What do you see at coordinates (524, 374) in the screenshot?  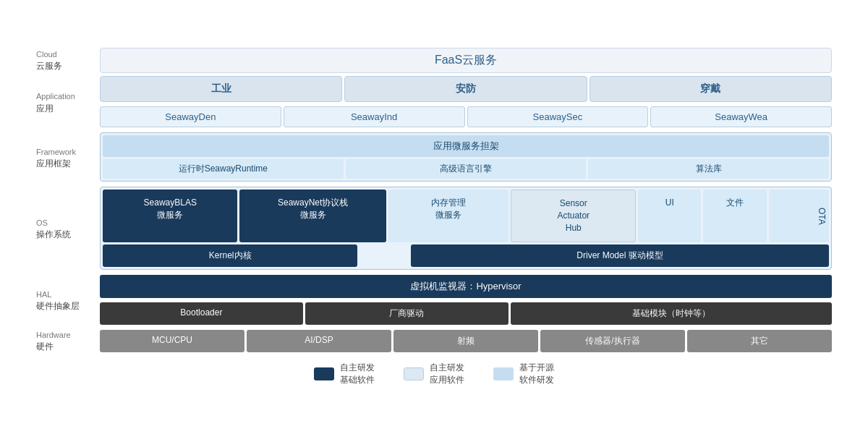 I see `legend-blue-item: 基于开源软件研发` at bounding box center [524, 374].